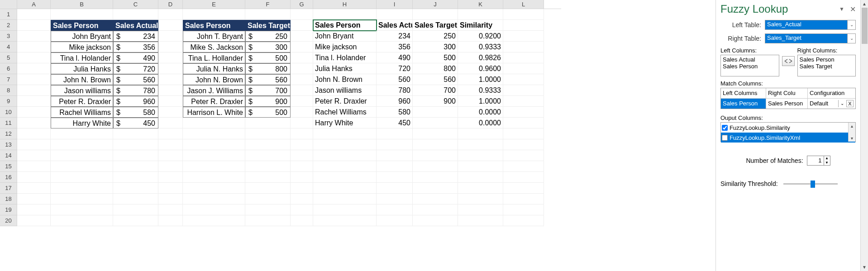 Image resolution: width=868 pixels, height=271 pixels. I want to click on cell: $800, so click(268, 69).